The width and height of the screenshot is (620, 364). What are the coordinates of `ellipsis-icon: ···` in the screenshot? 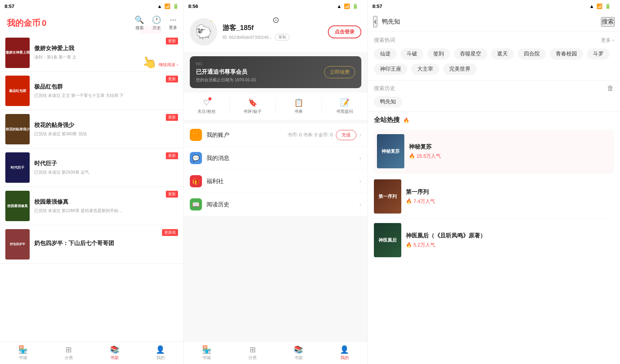 It's located at (173, 20).